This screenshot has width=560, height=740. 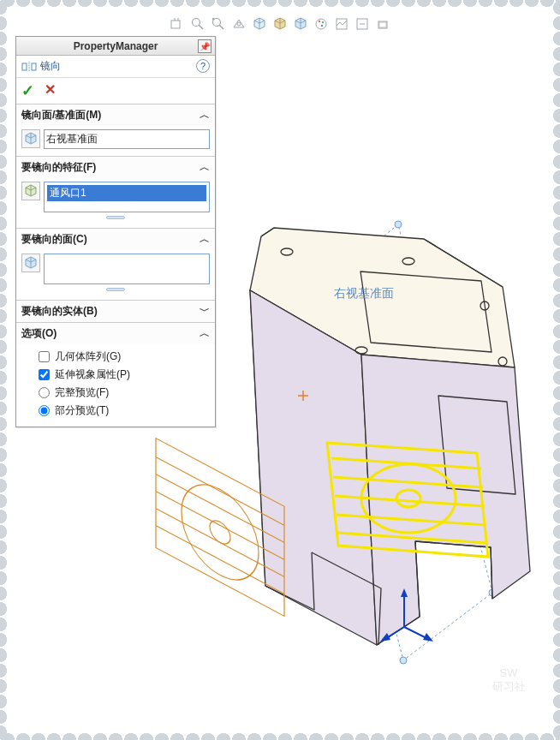 I want to click on view-orientation-icon, so click(x=259, y=24).